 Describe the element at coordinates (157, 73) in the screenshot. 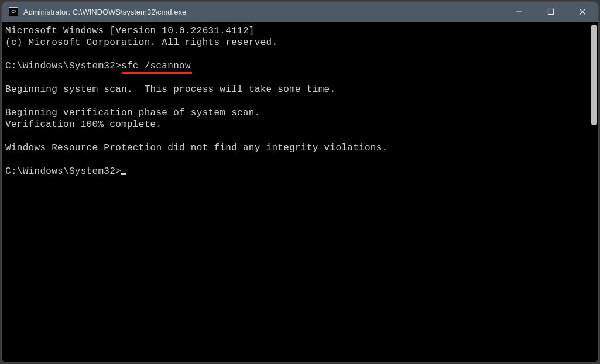

I see `annotation-underline` at that location.